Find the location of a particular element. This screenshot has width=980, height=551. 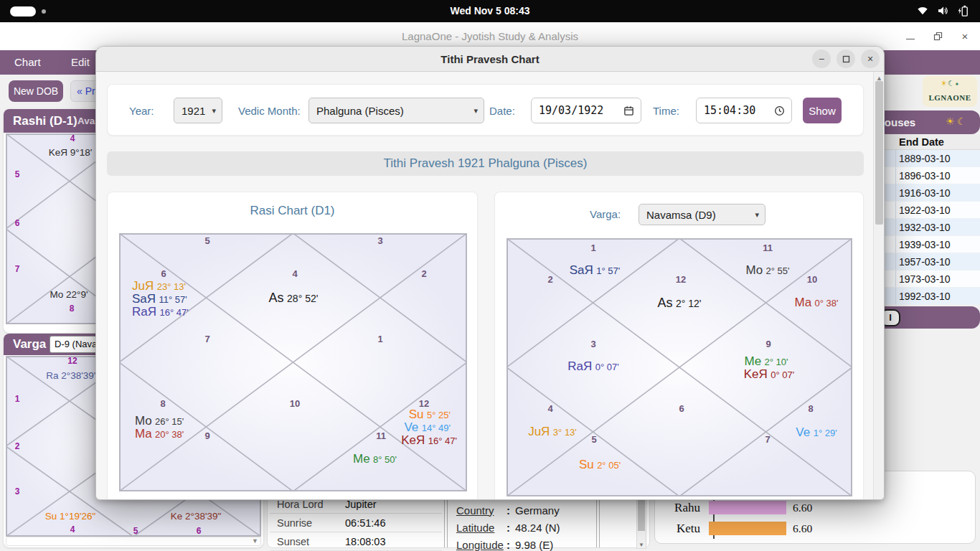

planet-label: Su 1°19'26" is located at coordinates (70, 517).